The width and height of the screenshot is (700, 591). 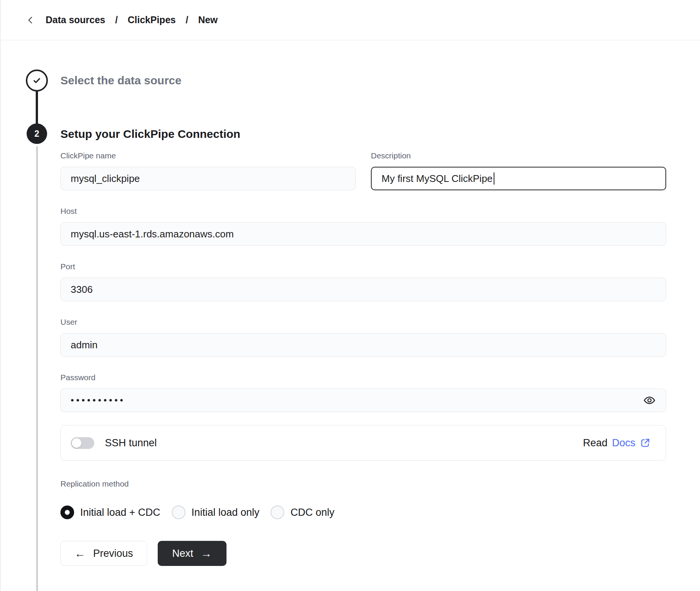 What do you see at coordinates (518, 171) in the screenshot?
I see `description-field-group: Description My first MySQL ClickPipe` at bounding box center [518, 171].